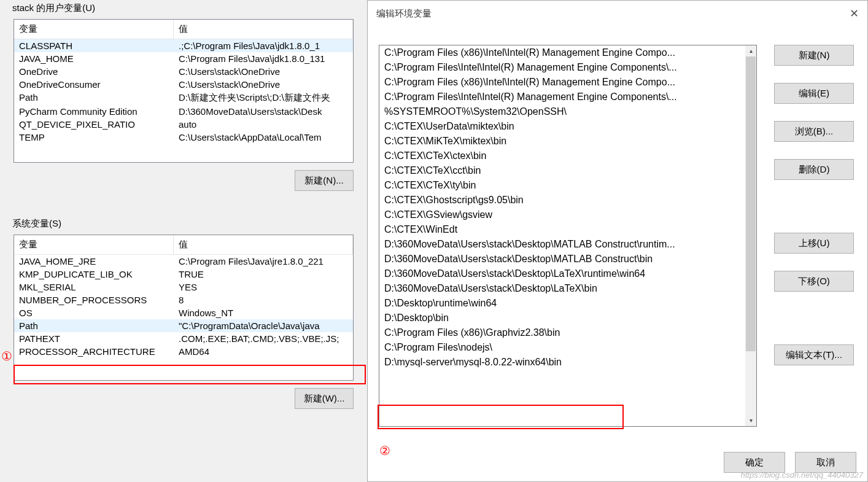 The width and height of the screenshot is (868, 482). Describe the element at coordinates (751, 421) in the screenshot. I see `scroll-down-icon: ▾` at that location.